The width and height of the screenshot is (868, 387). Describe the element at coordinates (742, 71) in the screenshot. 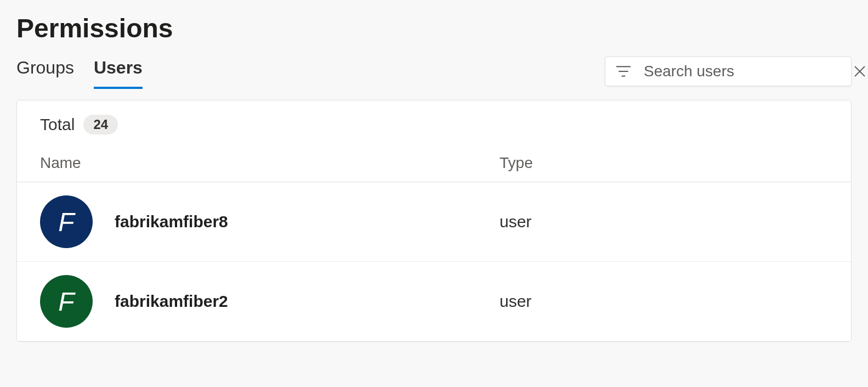

I see `search-input` at that location.